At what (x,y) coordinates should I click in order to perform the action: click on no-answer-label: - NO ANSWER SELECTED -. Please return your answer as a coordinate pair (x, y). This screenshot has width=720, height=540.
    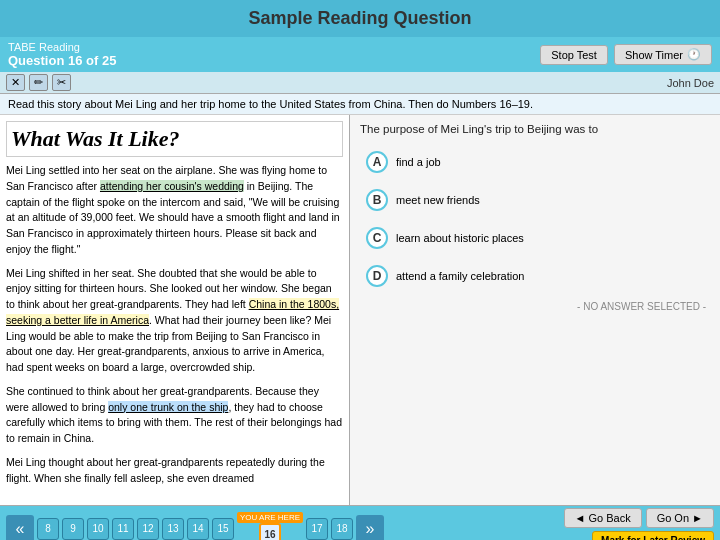
    Looking at the image, I should click on (535, 306).